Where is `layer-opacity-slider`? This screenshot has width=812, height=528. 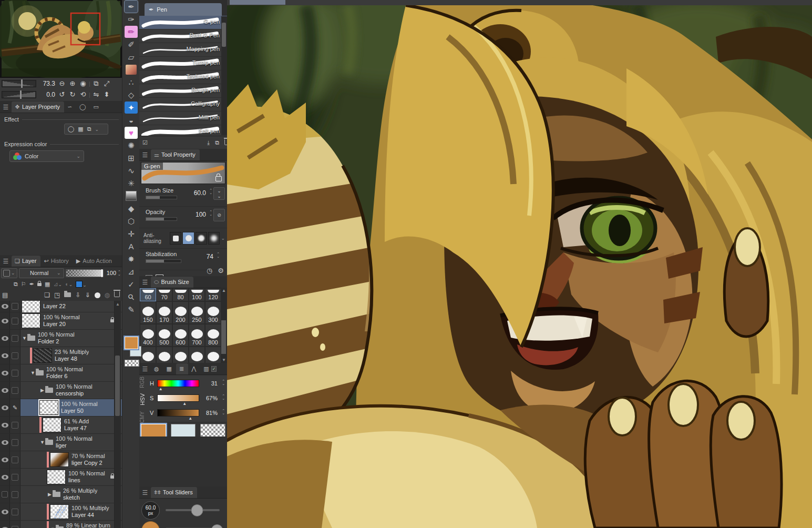 layer-opacity-slider is located at coordinates (85, 273).